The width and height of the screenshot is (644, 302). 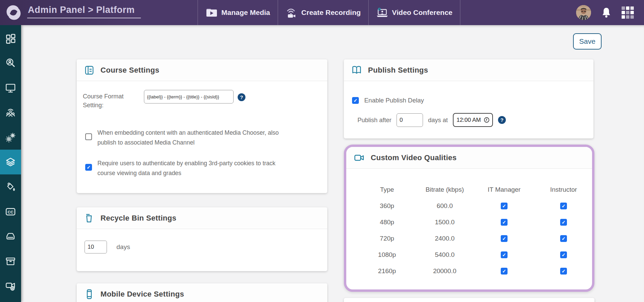 I want to click on breadcrumb: Admin Panel > Platform, so click(x=84, y=12).